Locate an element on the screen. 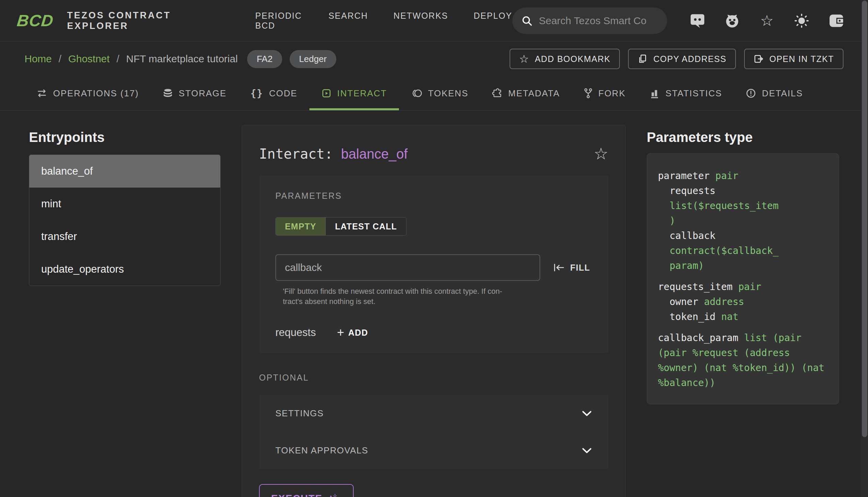 The width and height of the screenshot is (868, 497). search-bar is located at coordinates (590, 21).